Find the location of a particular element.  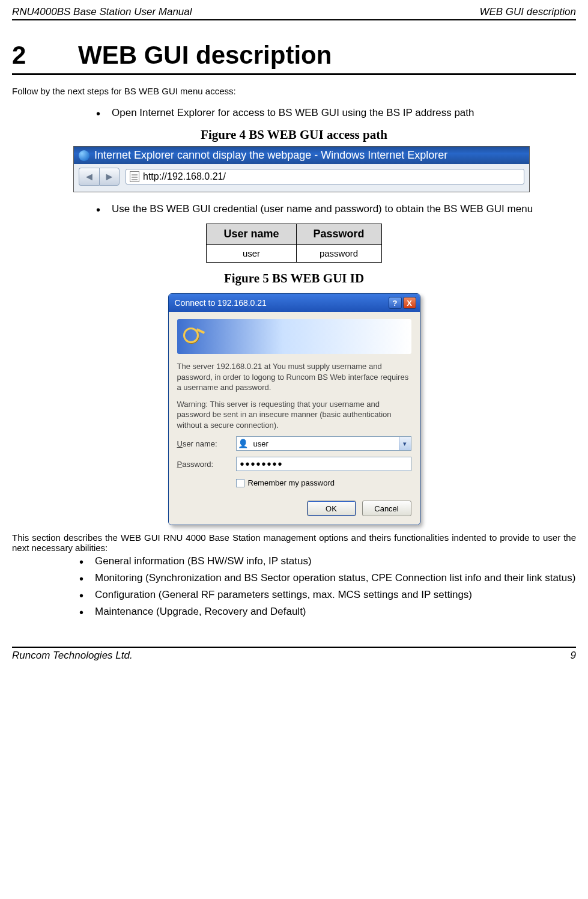

address-bar: http://192.168.0.21/ is located at coordinates (325, 177).